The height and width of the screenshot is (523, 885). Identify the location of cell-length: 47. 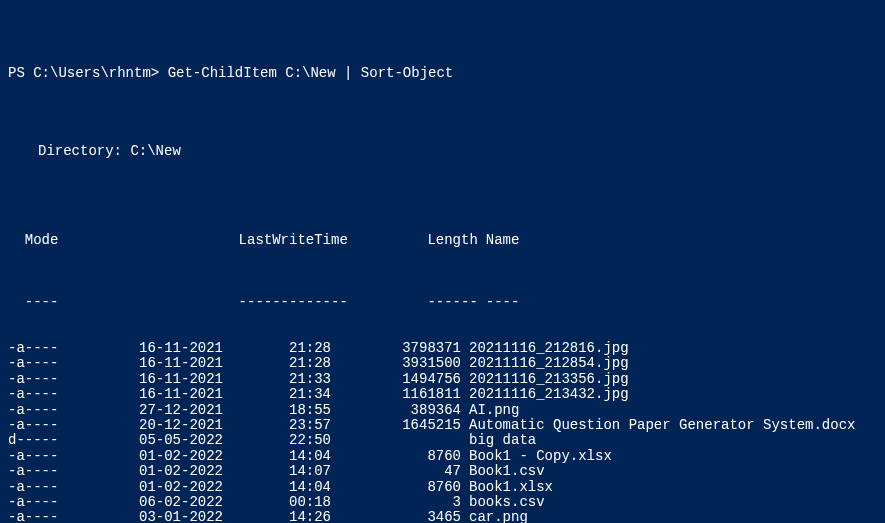
(396, 472).